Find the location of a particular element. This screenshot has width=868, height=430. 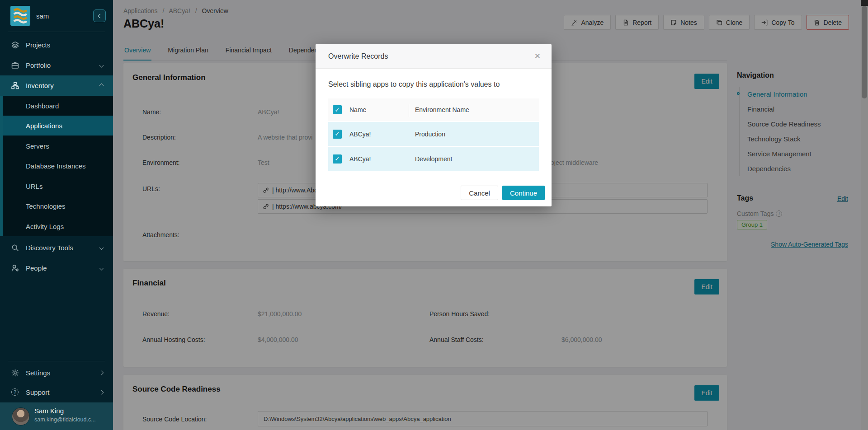

gear-icon is located at coordinates (15, 373).